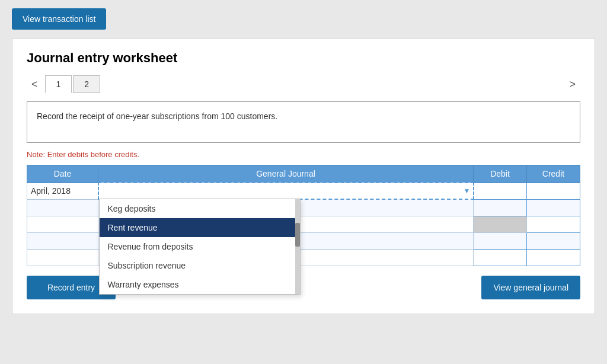 The width and height of the screenshot is (607, 364). I want to click on dropdown-item-rent-revenue: Rent revenue, so click(200, 228).